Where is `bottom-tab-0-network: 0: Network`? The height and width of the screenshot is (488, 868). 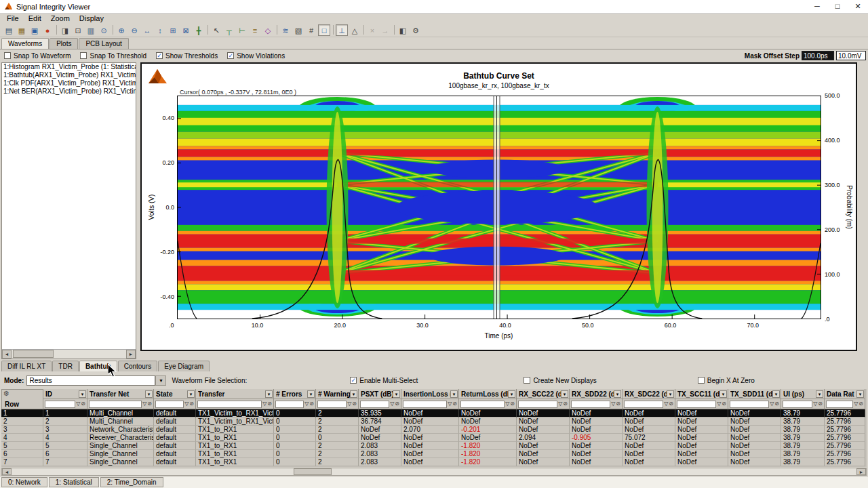
bottom-tab-0-network: 0: Network is located at coordinates (24, 483).